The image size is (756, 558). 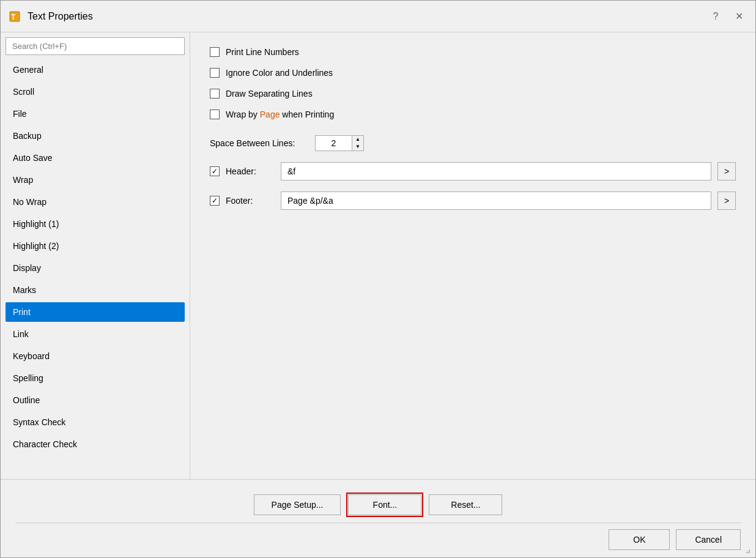 What do you see at coordinates (215, 73) in the screenshot?
I see `ignore-color-checkbox` at bounding box center [215, 73].